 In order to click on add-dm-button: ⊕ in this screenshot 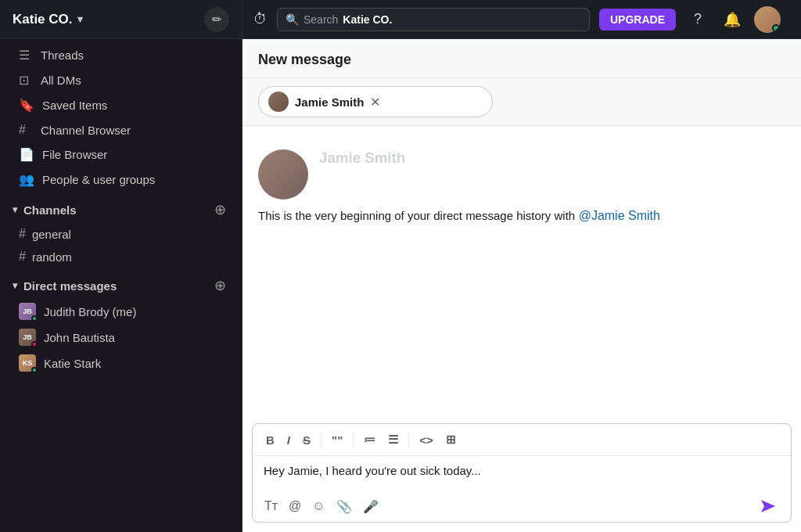, I will do `click(220, 286)`.